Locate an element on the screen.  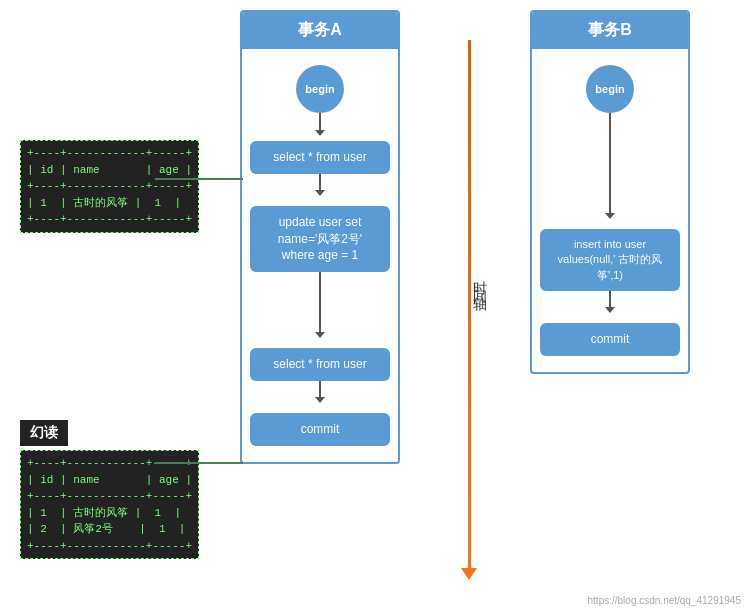
transaction-b-body: begin insert into user values(null,' 古时的… is located at coordinates (610, 210).